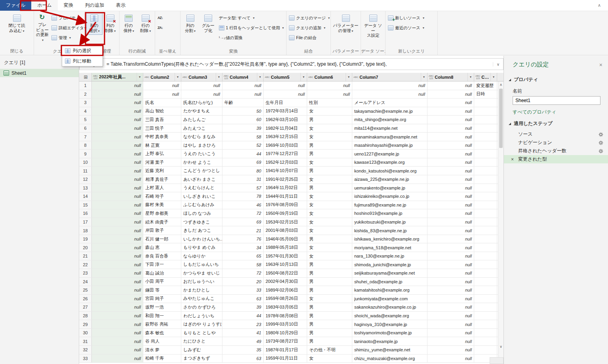  Describe the element at coordinates (70, 28) in the screenshot. I see `advanced-editor-button: 詳細エディター` at that location.